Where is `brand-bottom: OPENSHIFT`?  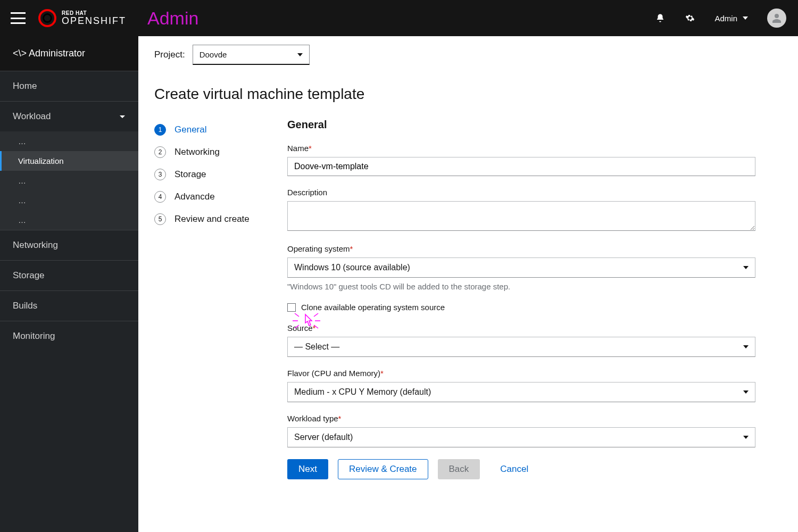 brand-bottom: OPENSHIFT is located at coordinates (94, 21).